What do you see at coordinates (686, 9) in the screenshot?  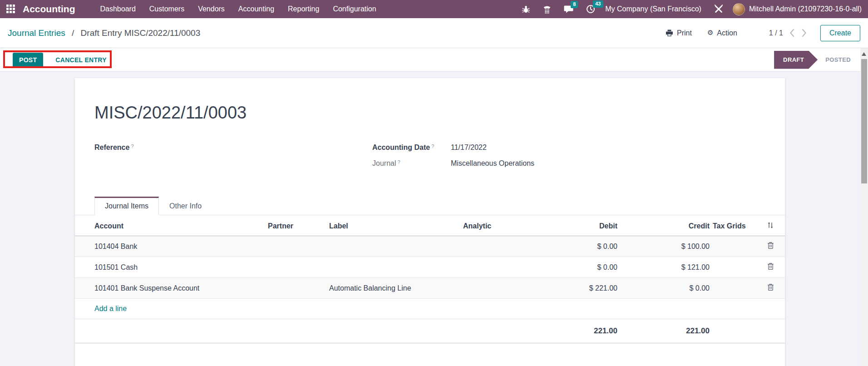 I see `navbar-systray: 8 43 My Company (San Francisco) Mitchell…` at bounding box center [686, 9].